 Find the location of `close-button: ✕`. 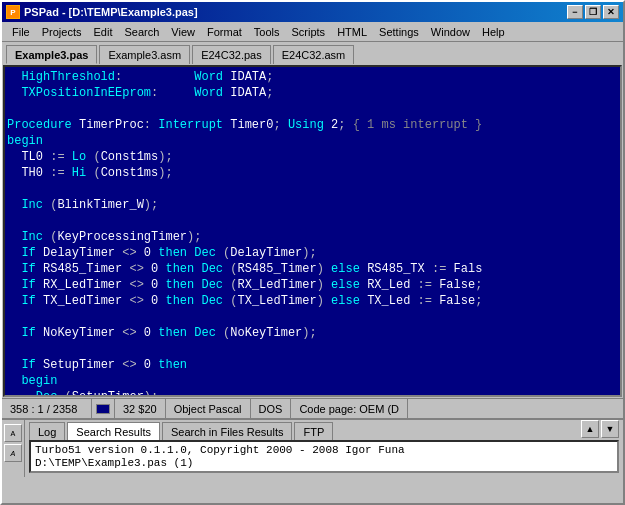

close-button: ✕ is located at coordinates (611, 12).